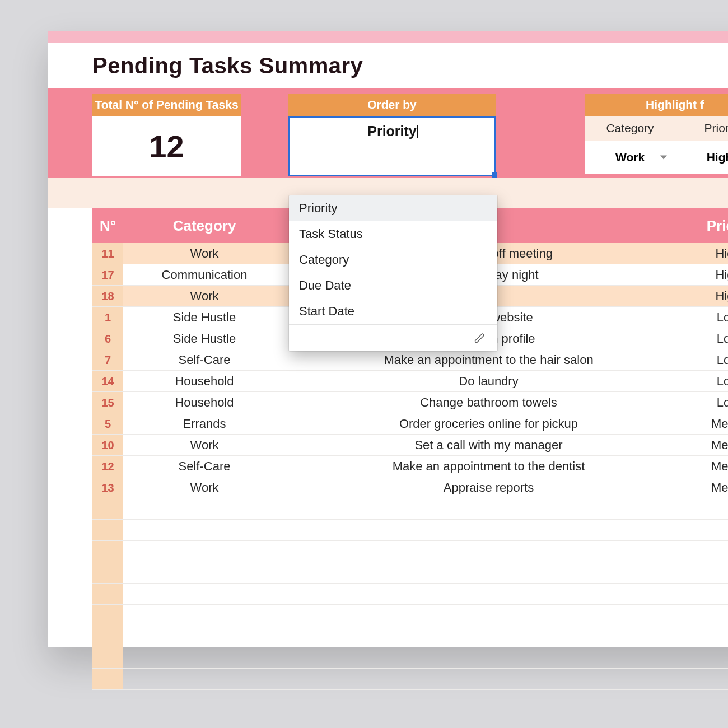 The height and width of the screenshot is (728, 728). What do you see at coordinates (108, 402) in the screenshot?
I see `cell-number: 15` at bounding box center [108, 402].